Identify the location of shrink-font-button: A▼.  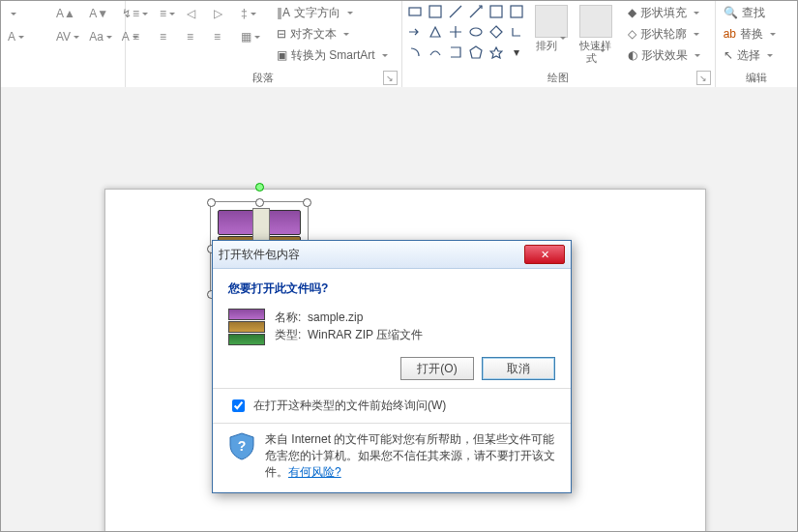
(101, 14).